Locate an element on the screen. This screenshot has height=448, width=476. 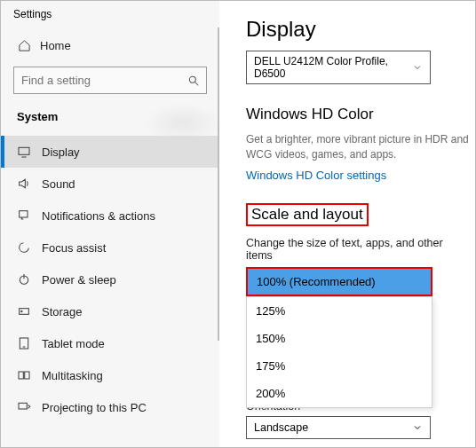
scale-options-panel: 125% 150% 175% 200% is located at coordinates (339, 352).